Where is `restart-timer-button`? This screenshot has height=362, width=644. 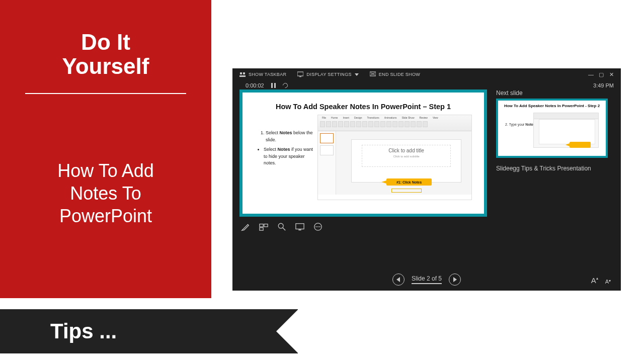 restart-timer-button is located at coordinates (285, 85).